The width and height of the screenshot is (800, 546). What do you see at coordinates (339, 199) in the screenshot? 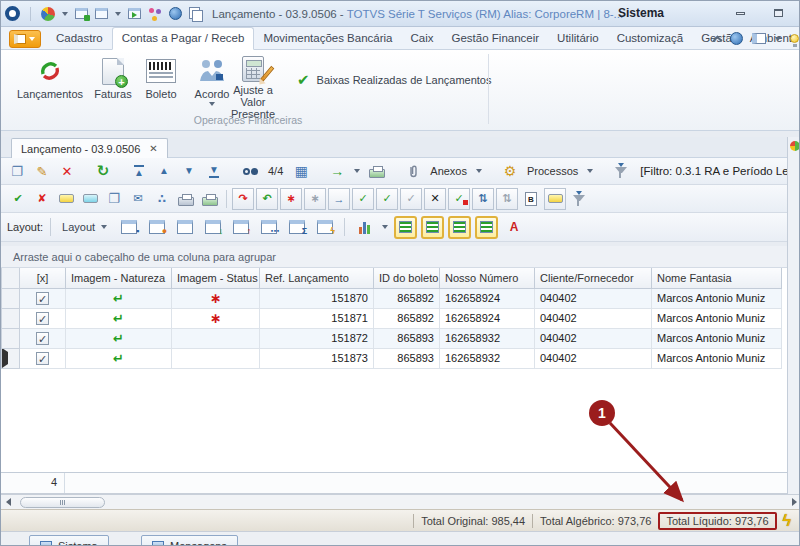
I see `forward-icon: →` at bounding box center [339, 199].